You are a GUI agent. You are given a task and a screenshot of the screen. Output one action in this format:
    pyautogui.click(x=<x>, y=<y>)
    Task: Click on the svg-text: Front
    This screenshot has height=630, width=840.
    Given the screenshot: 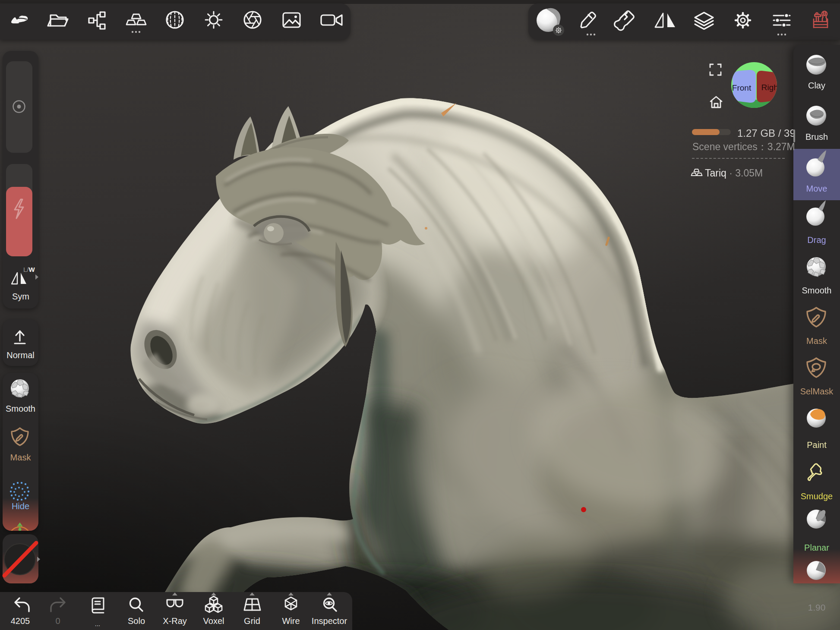 What is the action you would take?
    pyautogui.click(x=742, y=88)
    